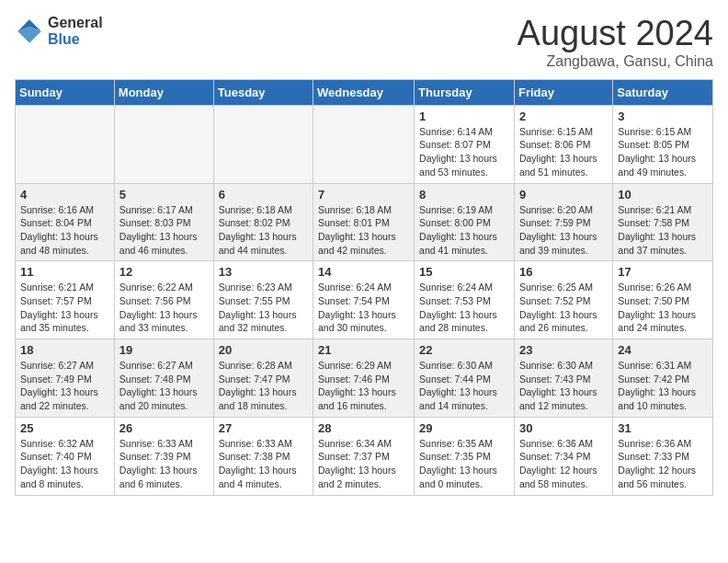  Describe the element at coordinates (59, 31) in the screenshot. I see `logo: General Blue` at that location.